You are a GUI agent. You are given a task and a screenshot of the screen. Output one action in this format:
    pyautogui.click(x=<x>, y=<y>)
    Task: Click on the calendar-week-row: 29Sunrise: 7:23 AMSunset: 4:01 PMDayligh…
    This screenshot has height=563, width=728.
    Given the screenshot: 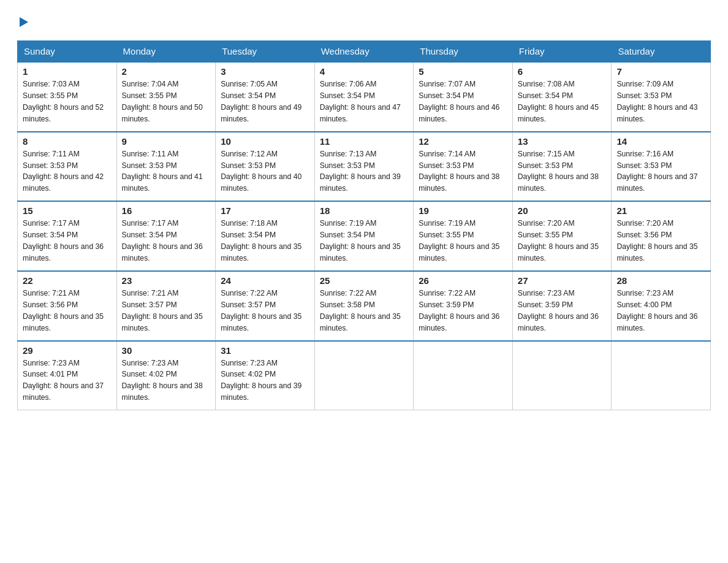 What is the action you would take?
    pyautogui.click(x=364, y=375)
    